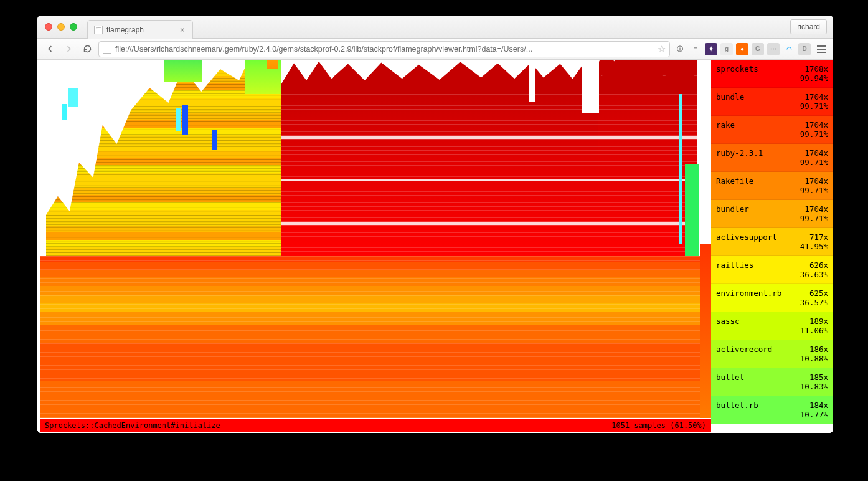 The width and height of the screenshot is (868, 481). Describe the element at coordinates (819, 293) in the screenshot. I see `legend-count: 625x` at that location.